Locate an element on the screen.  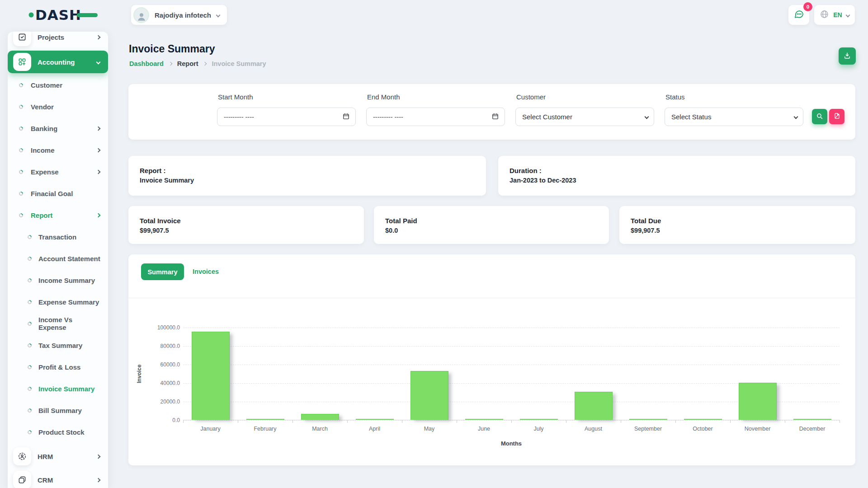
x-tick-label: August is located at coordinates (593, 429).